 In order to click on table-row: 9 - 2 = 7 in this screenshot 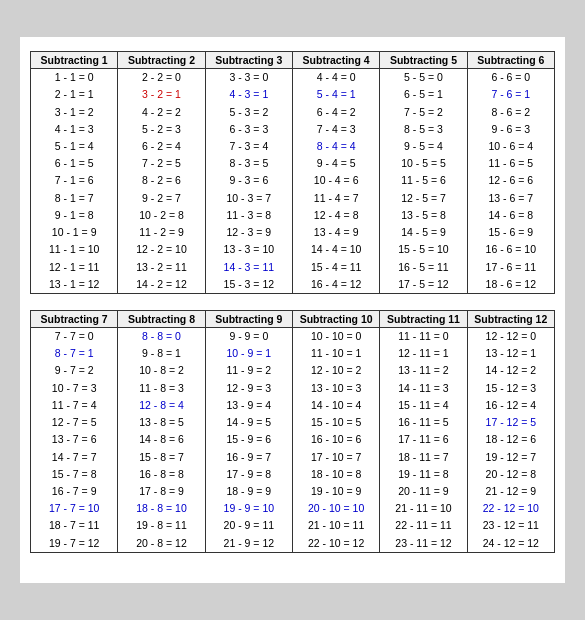, I will do `click(161, 198)`.